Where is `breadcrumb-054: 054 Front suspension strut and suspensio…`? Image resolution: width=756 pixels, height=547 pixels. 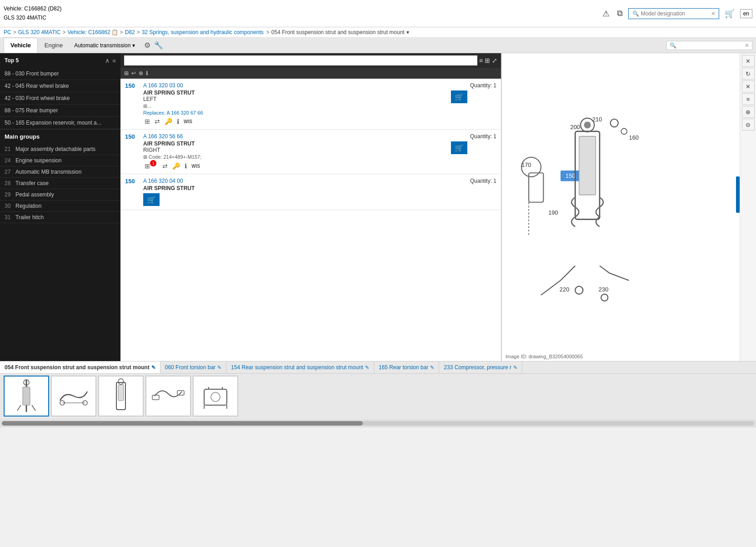 breadcrumb-054: 054 Front suspension strut and suspensio… is located at coordinates (340, 32).